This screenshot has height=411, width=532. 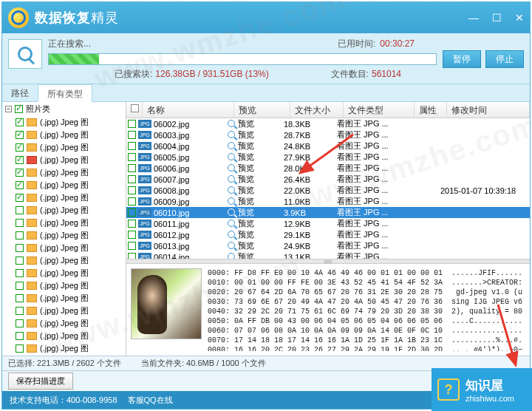 I want to click on col-preview: 预览, so click(x=262, y=109).